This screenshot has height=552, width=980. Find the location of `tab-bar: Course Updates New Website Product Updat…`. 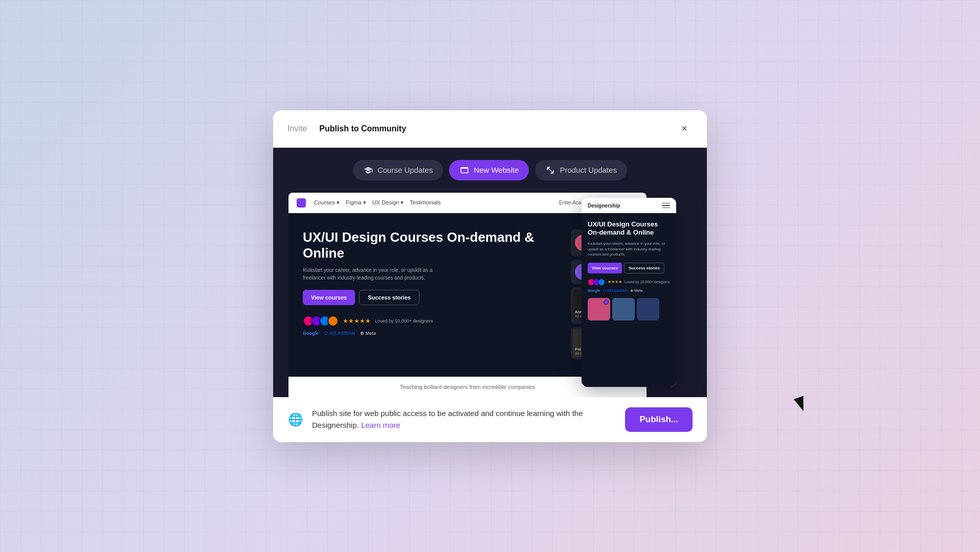

tab-bar: Course Updates New Website Product Updat… is located at coordinates (490, 176).